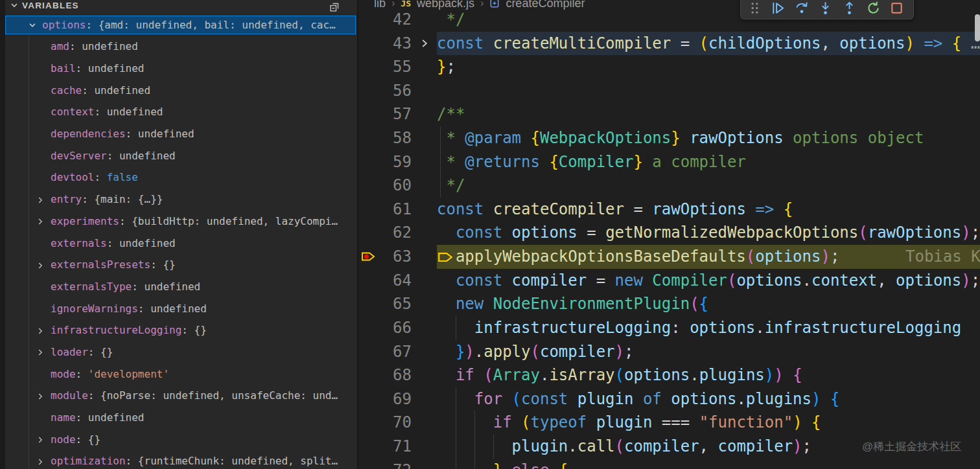 This screenshot has height=469, width=980. I want to click on code-text: const createMultiCompiler = (childOption…, so click(708, 44).